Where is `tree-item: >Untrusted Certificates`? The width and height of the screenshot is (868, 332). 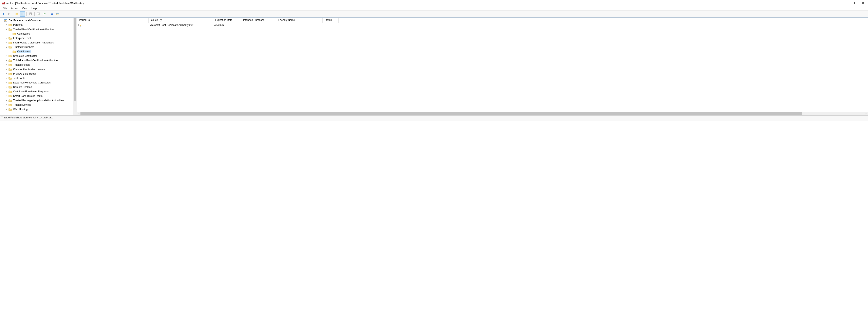 tree-item: >Untrusted Certificates is located at coordinates (36, 56).